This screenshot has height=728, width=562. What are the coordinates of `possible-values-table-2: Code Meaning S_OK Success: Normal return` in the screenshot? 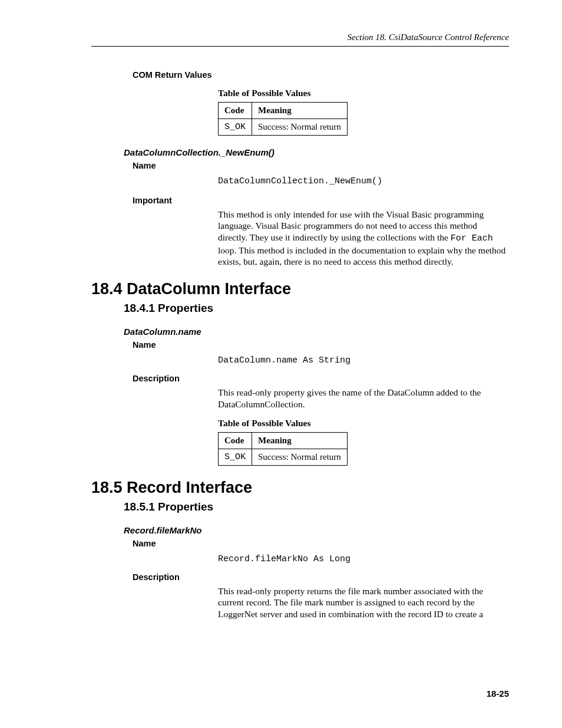 It's located at (283, 449).